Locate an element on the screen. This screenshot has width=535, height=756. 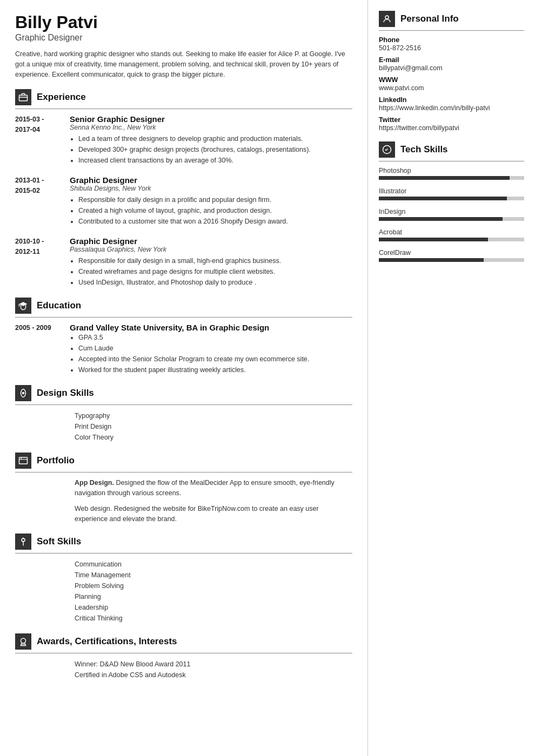
design-skill-list: TypographyPrint DesignColor Theory is located at coordinates (213, 427).